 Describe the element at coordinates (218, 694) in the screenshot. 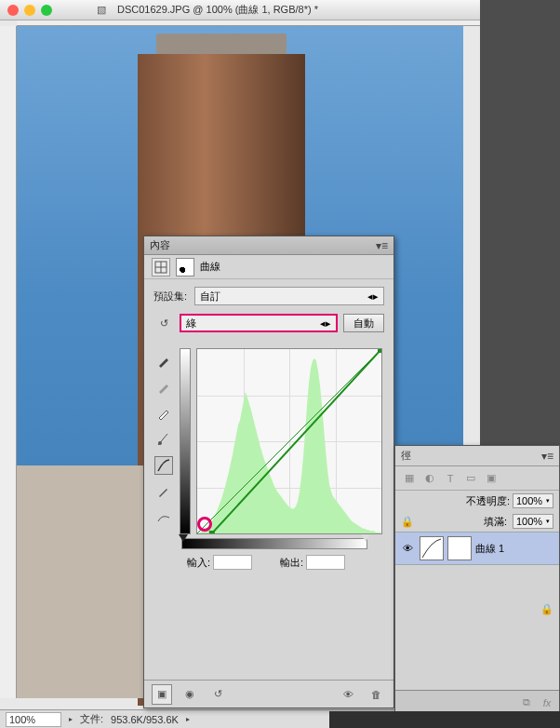

I see `reset-icon: ↺` at that location.